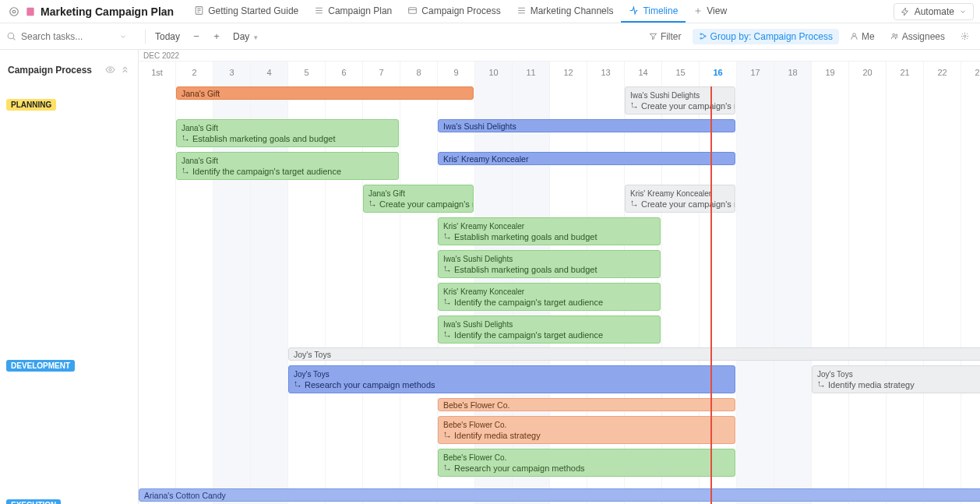 Image resolution: width=980 pixels, height=504 pixels. Describe the element at coordinates (718, 74) in the screenshot. I see `day-header: 16` at that location.